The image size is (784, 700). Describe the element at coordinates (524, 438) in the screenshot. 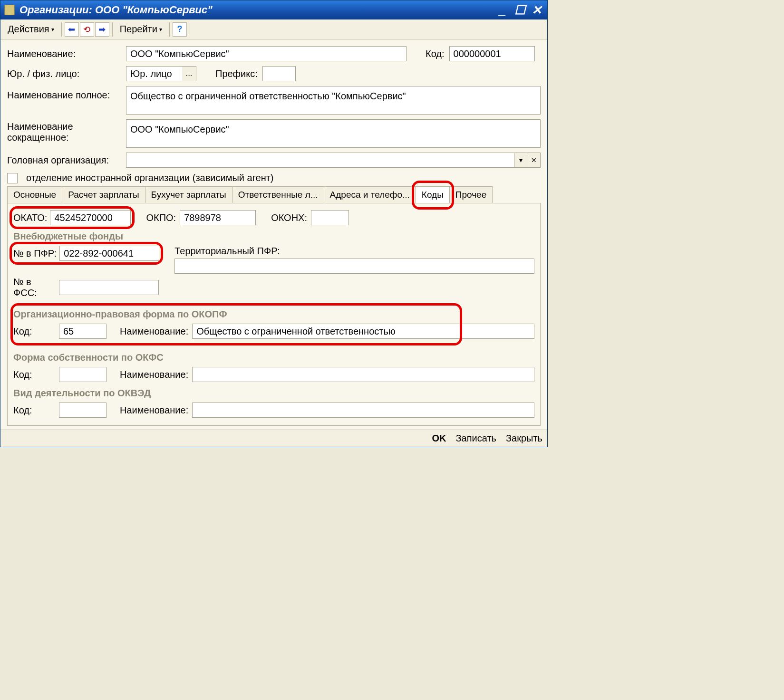

I see `close-button: Закрыть` at that location.